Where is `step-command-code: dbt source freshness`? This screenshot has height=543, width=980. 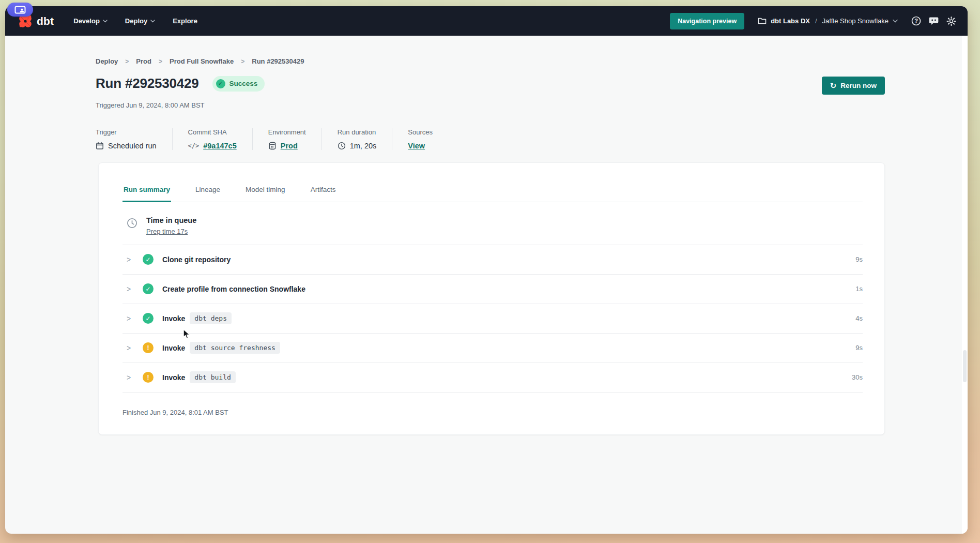 step-command-code: dbt source freshness is located at coordinates (235, 348).